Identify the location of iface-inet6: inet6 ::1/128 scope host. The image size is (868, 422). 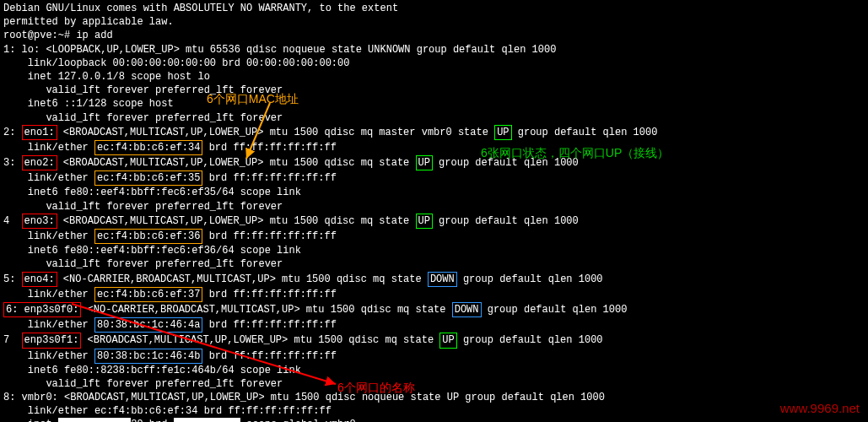
(434, 104).